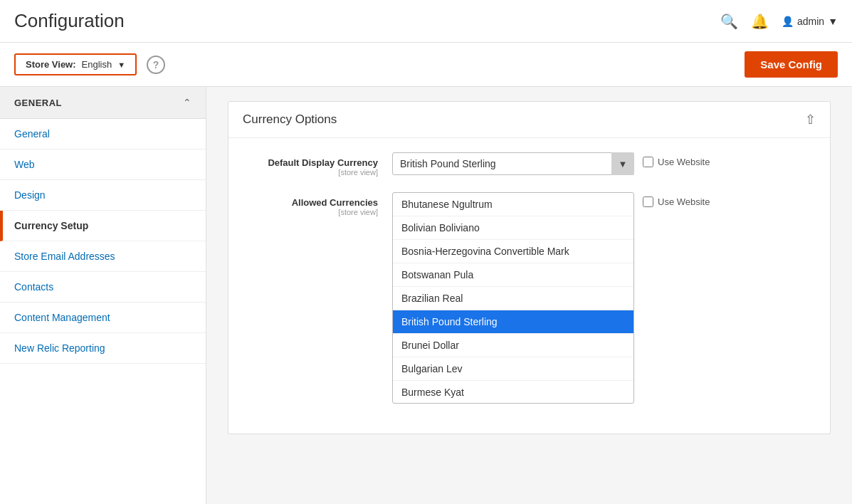 The width and height of the screenshot is (852, 504). Describe the element at coordinates (102, 195) in the screenshot. I see `sidebar-item-design-link: Design` at that location.